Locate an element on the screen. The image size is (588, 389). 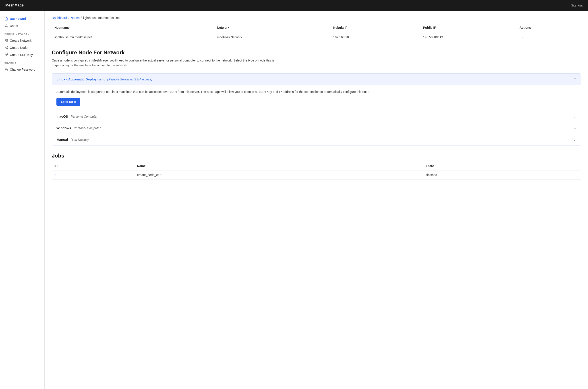
jobs-col-state: State is located at coordinates (502, 166).